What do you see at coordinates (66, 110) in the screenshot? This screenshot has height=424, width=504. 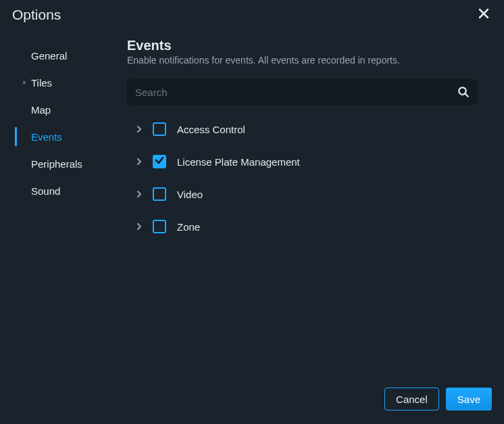 I see `sidebar-item-map: Map` at bounding box center [66, 110].